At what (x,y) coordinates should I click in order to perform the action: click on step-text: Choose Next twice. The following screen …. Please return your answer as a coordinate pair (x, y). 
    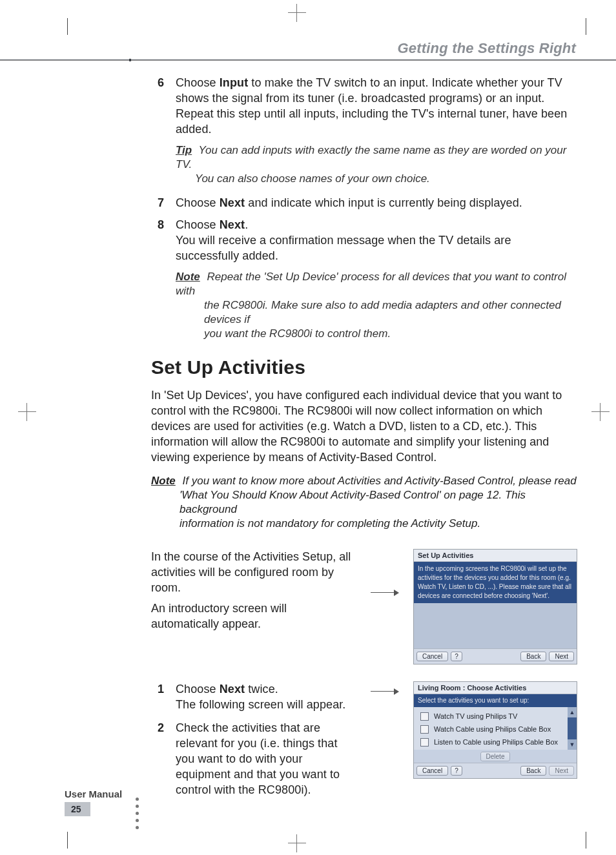
    Looking at the image, I should click on (267, 697).